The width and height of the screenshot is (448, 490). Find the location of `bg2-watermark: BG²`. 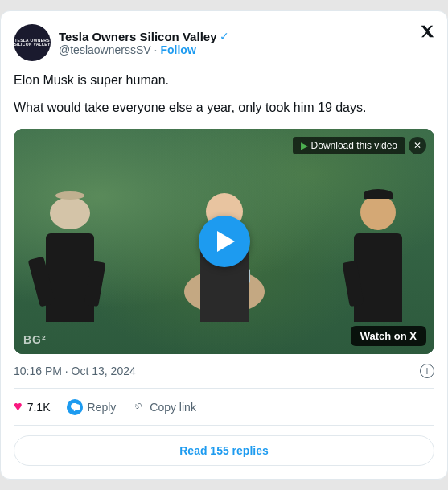

bg2-watermark: BG² is located at coordinates (35, 340).